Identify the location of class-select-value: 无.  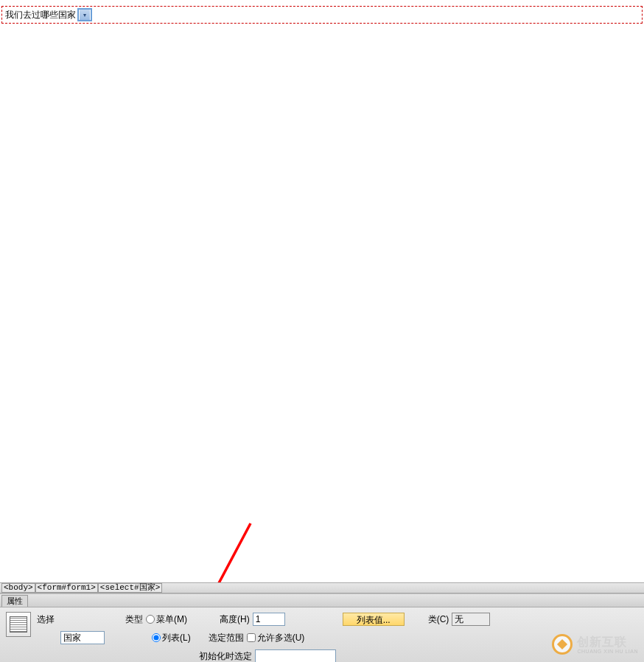
(459, 619).